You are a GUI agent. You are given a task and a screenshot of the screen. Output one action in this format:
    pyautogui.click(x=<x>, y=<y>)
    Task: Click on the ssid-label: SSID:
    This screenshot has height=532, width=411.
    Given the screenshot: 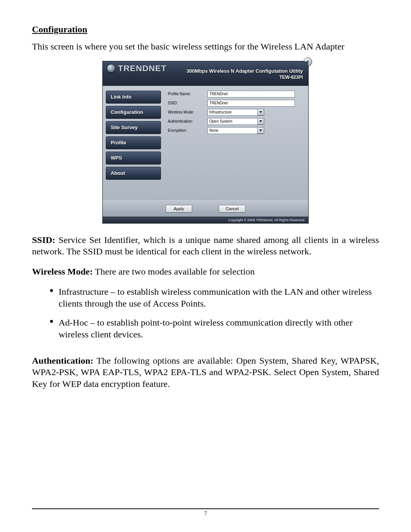 What is the action you would take?
    pyautogui.click(x=188, y=103)
    